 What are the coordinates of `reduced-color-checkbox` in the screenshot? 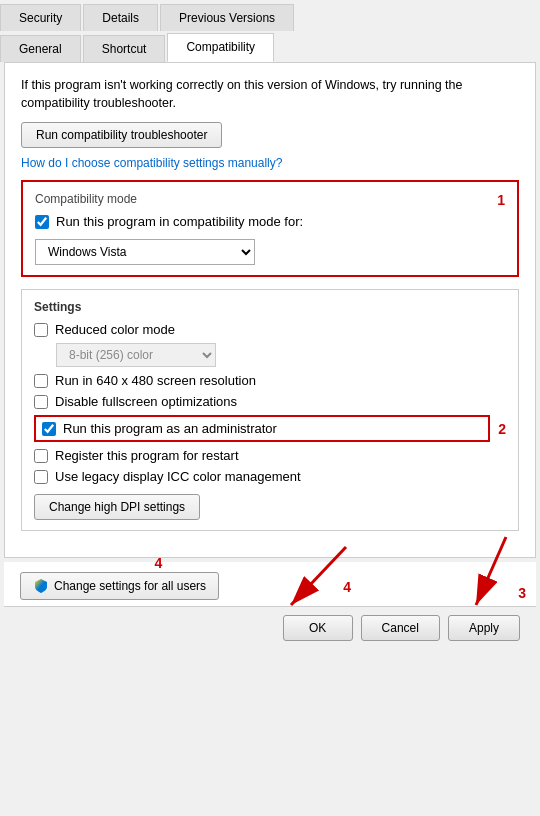 It's located at (41, 330).